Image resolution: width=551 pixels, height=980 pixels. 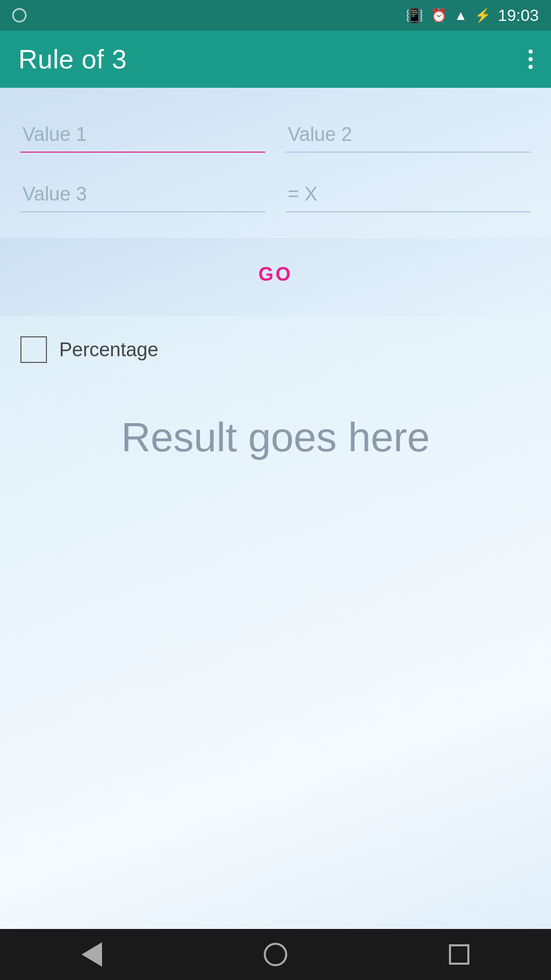 I want to click on home-icon, so click(x=276, y=954).